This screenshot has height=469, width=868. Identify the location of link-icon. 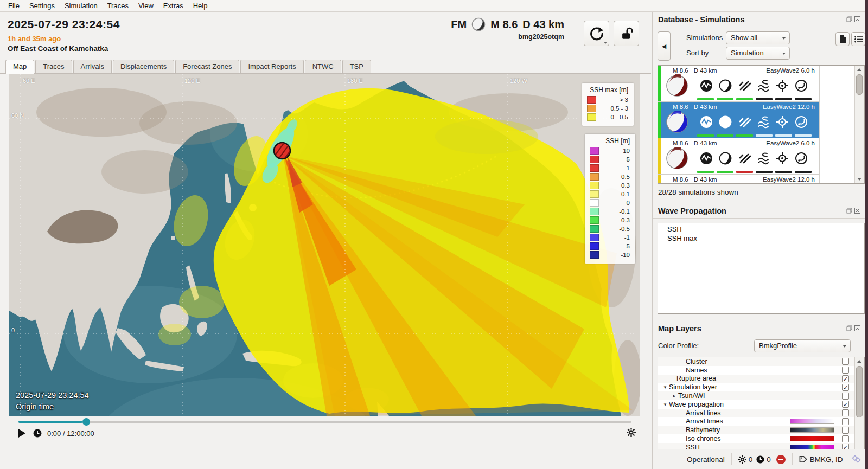
(857, 459).